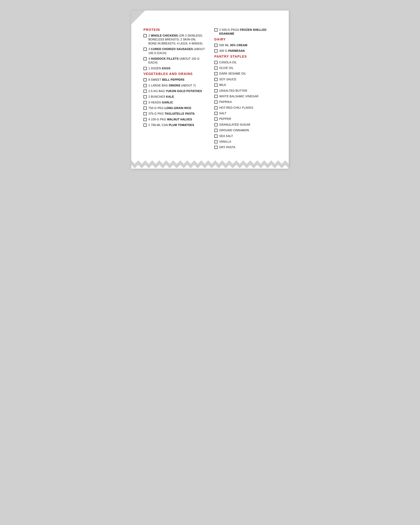 Image resolution: width=420 pixels, height=525 pixels. What do you see at coordinates (248, 96) in the screenshot?
I see `item-label: WHITE BALSAMIC VINEGAR` at bounding box center [248, 96].